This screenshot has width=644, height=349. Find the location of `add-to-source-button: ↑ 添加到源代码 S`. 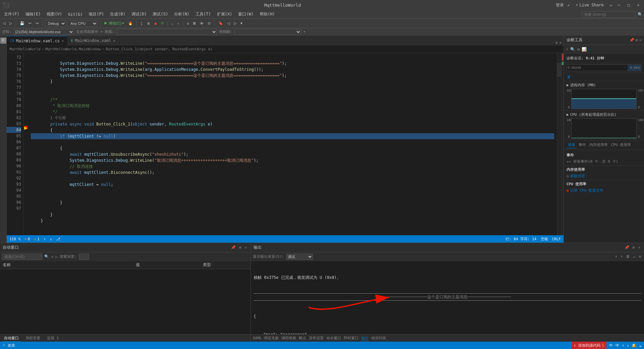

add-to-source-button: ↑ 添加到源代码 S is located at coordinates (589, 345).